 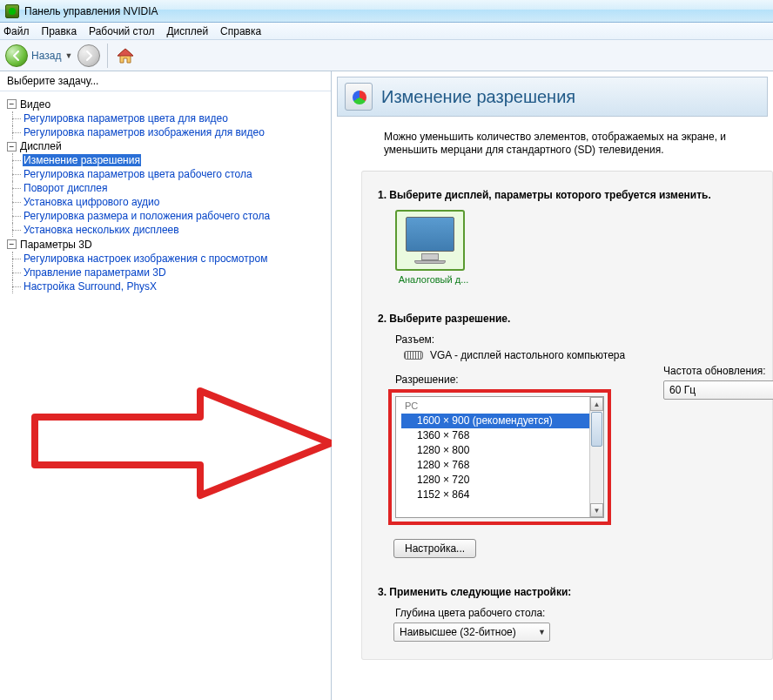 I want to click on resolution-option: 1360 × 768, so click(x=495, y=435).